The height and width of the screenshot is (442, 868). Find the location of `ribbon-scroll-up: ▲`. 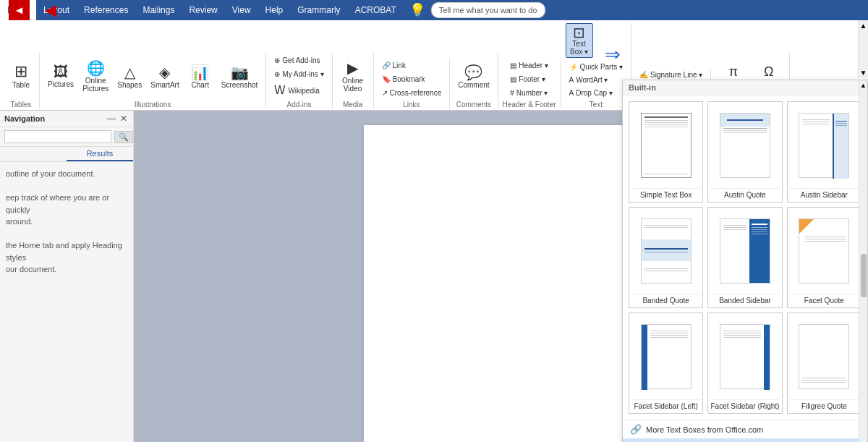

ribbon-scroll-up: ▲ is located at coordinates (864, 26).